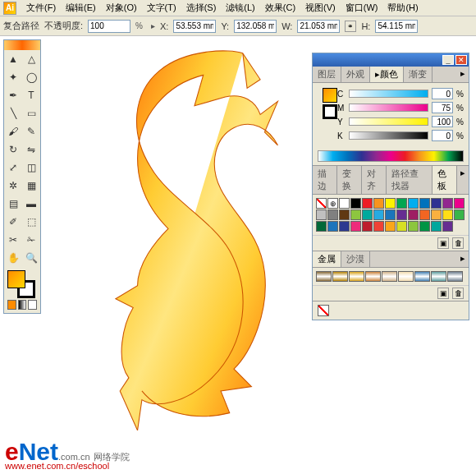 Image resolution: width=476 pixels, height=474 pixels. Describe the element at coordinates (391, 156) in the screenshot. I see `spectrum-picker` at that location.